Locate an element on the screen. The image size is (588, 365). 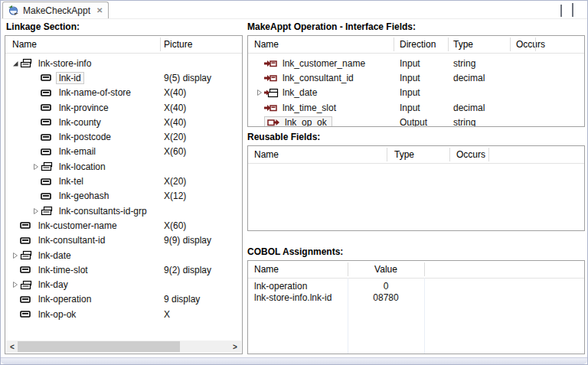
table-row: lnk_consultant_idInputdecimal is located at coordinates (416, 78).